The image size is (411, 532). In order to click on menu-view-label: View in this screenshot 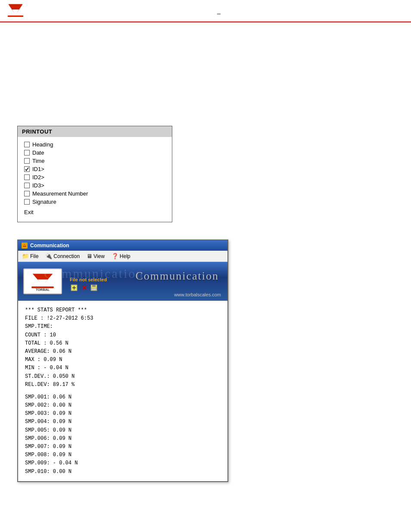, I will do `click(99, 256)`.